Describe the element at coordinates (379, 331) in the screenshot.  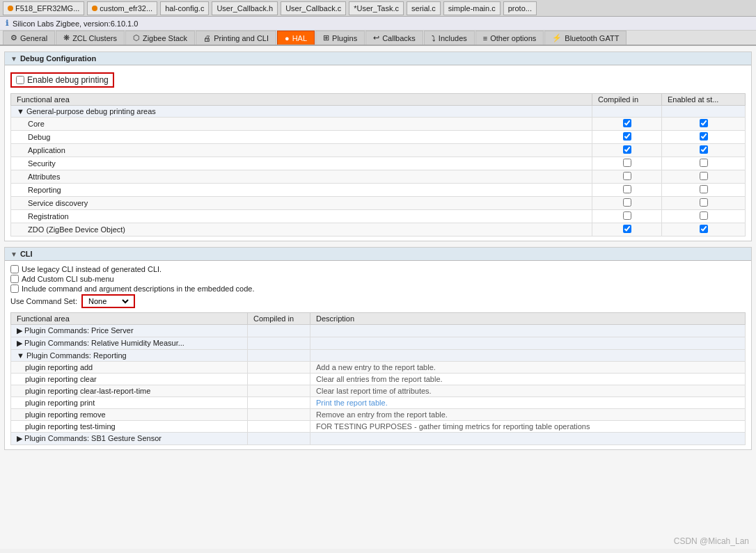
I see `cli-table-row: ▶ Plugin Commands: Price Server` at that location.